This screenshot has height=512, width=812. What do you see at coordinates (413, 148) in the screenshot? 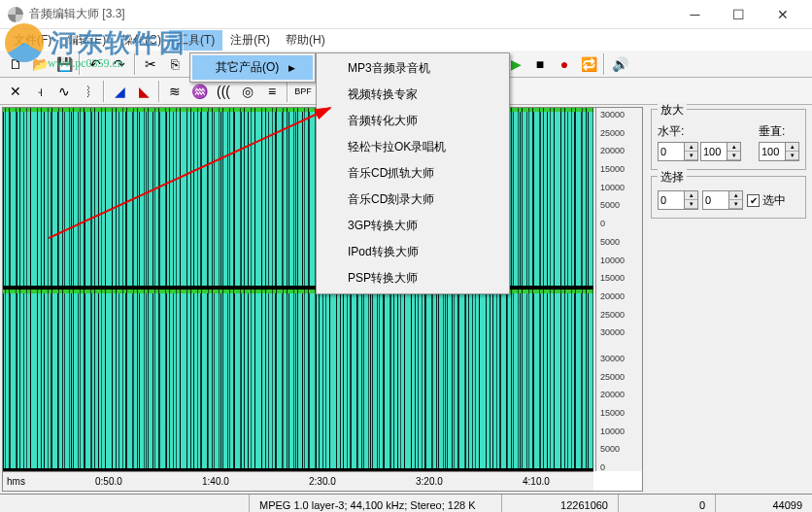
I see `product-item: 轻松卡拉OK录唱机` at bounding box center [413, 148].